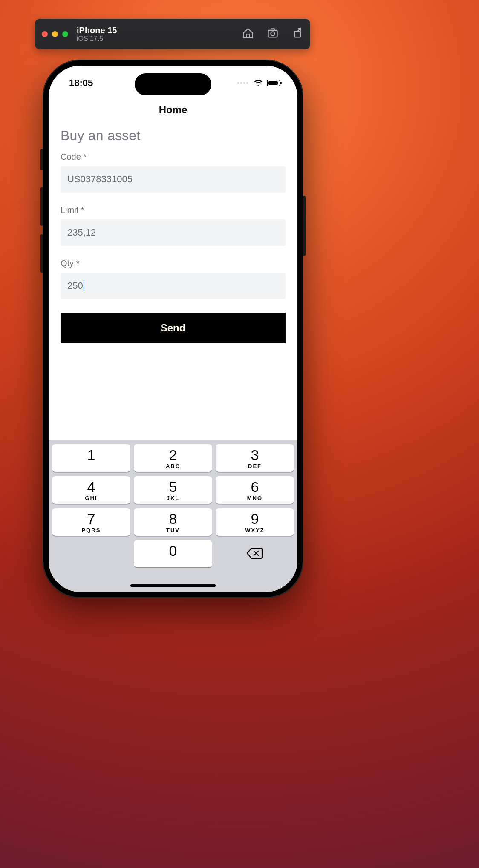 The image size is (479, 868). Describe the element at coordinates (91, 522) in the screenshot. I see `keypad-7: 7PQRS` at that location.